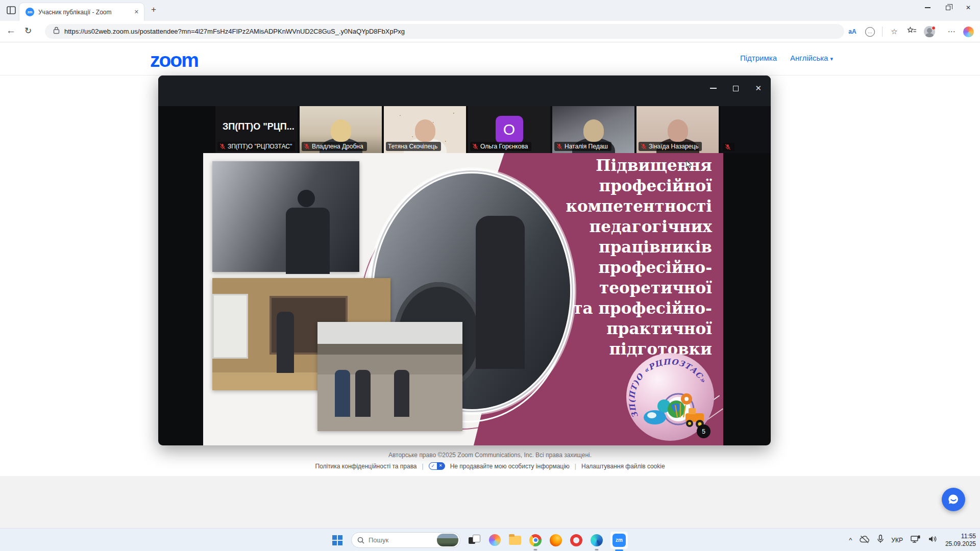  I want to click on participant-name: Ольга Горєнкова, so click(504, 146).